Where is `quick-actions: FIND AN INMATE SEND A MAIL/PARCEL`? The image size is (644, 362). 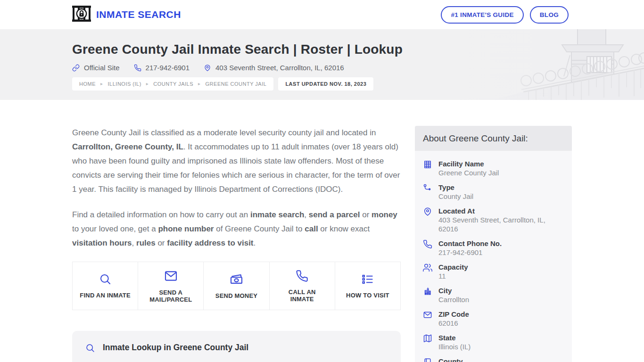 quick-actions: FIND AN INMATE SEND A MAIL/PARCEL is located at coordinates (237, 286).